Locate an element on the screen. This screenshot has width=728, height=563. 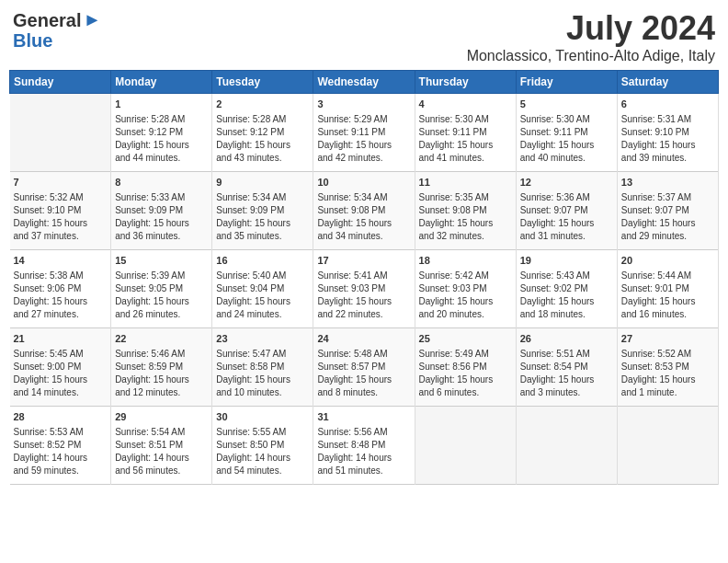
calendar-cell: 30Sunrise: 5:55 AMSunset: 8:50 PMDayligh… is located at coordinates (263, 445).